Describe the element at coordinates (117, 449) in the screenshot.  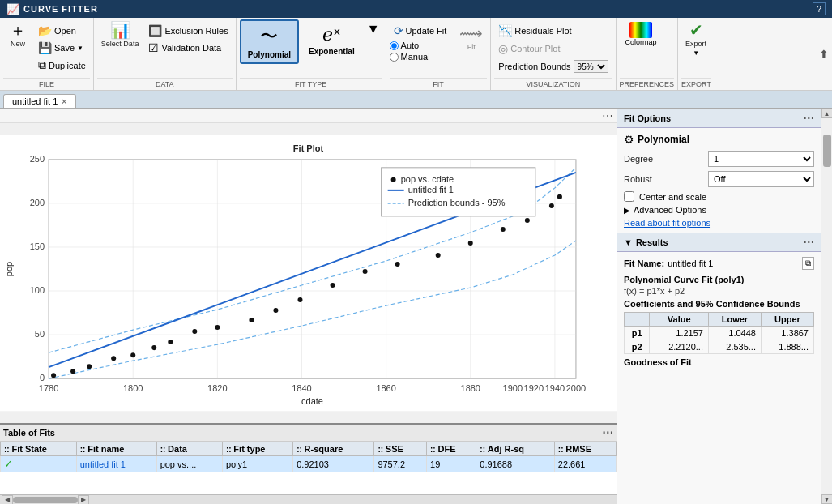
I see `col-fit-name: :: Fit name` at that location.